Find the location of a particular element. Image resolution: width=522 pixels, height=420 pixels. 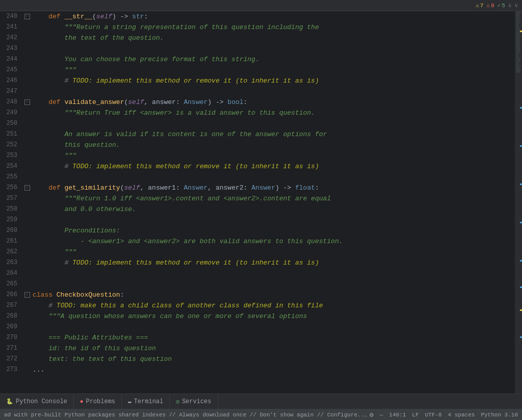

line-row: 271 id: the id of this question is located at coordinates (261, 349).